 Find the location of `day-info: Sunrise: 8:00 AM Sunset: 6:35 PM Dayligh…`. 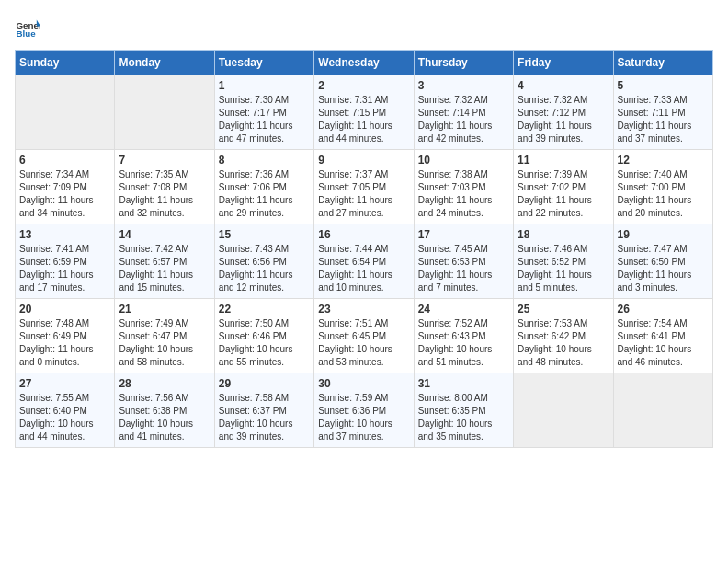

day-info: Sunrise: 8:00 AM Sunset: 6:35 PM Dayligh… is located at coordinates (463, 418).